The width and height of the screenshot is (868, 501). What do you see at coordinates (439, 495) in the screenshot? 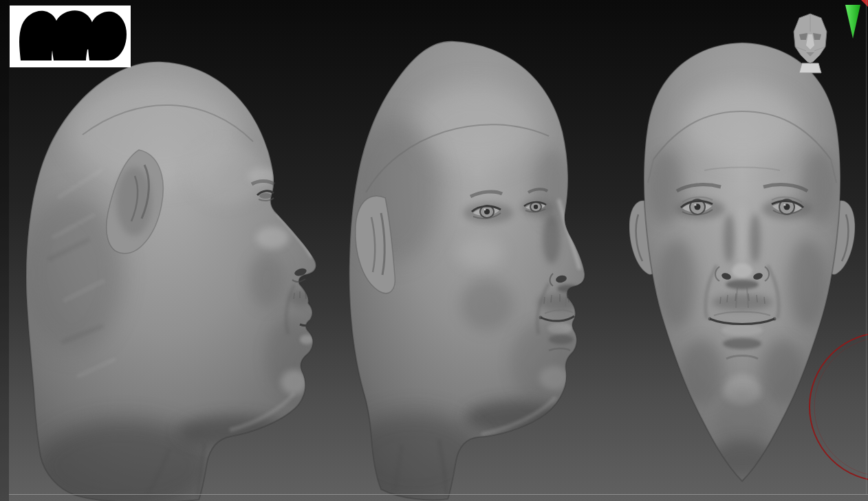
I see `canvas-frame-bottom-line` at bounding box center [439, 495].